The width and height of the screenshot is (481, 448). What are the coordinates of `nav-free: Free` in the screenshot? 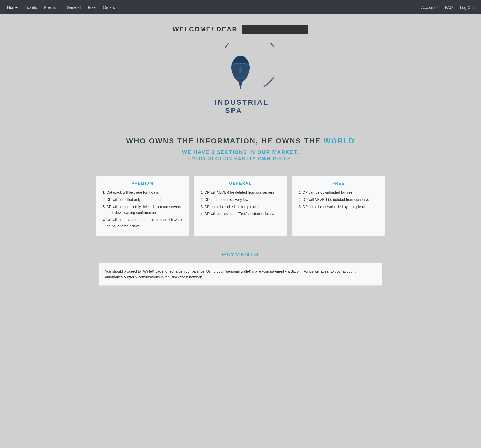 It's located at (92, 7).